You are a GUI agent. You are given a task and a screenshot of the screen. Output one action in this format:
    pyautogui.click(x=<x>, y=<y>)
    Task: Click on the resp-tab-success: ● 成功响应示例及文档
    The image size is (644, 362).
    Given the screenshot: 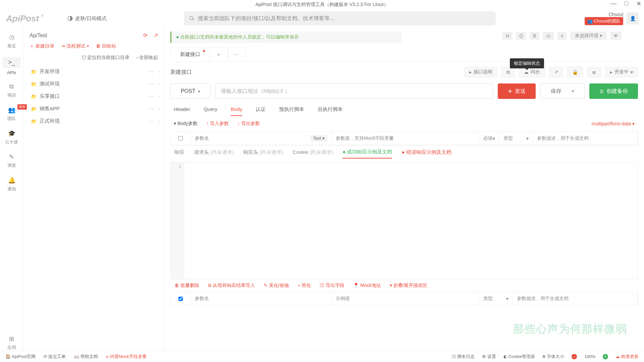 What is the action you would take?
    pyautogui.click(x=367, y=154)
    